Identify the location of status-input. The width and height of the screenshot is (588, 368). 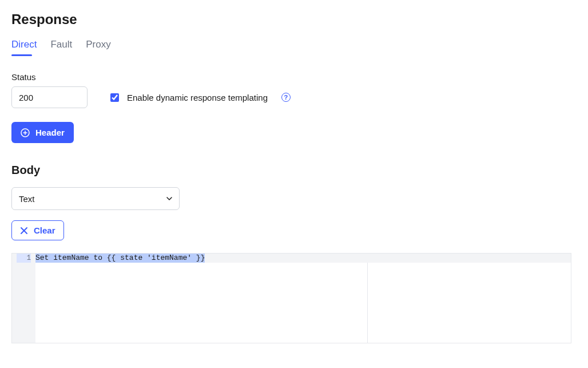
(49, 97).